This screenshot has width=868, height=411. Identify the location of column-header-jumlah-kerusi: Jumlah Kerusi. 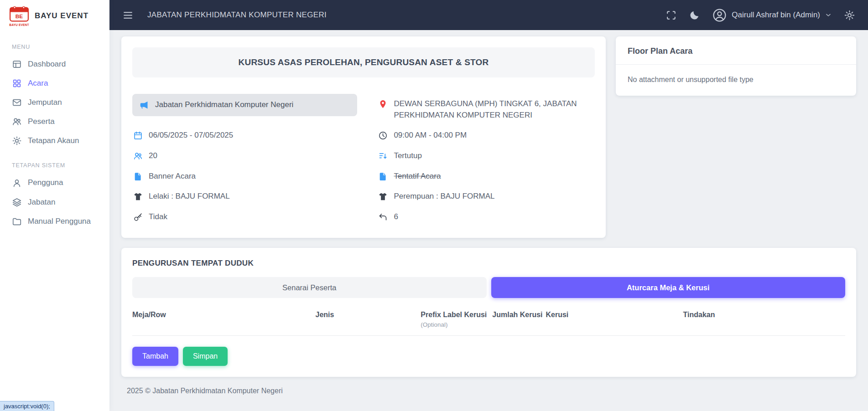
(519, 315).